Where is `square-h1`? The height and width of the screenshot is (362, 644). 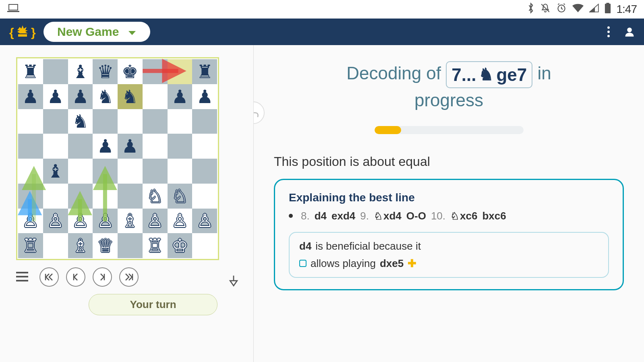 square-h1 is located at coordinates (205, 246).